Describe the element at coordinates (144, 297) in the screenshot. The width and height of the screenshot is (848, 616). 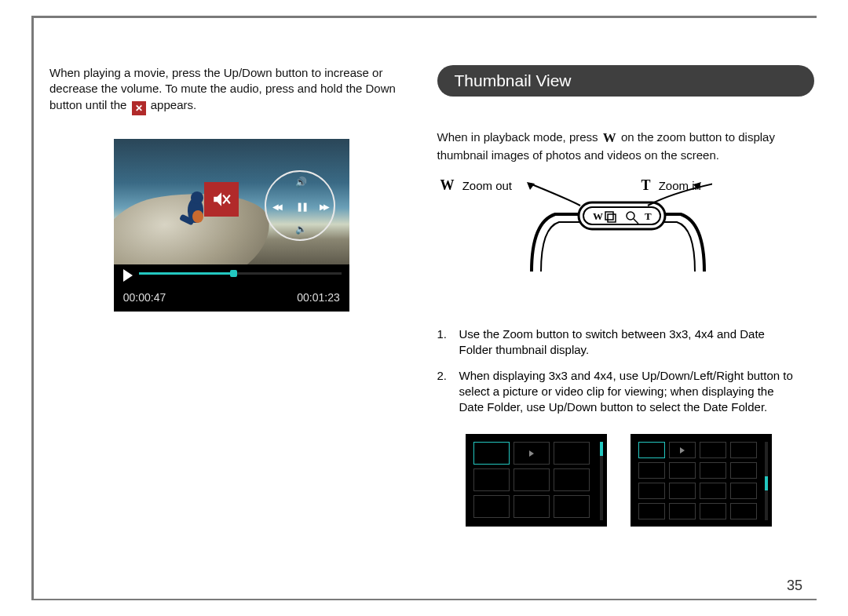
I see `time-elapsed: 00:00:47` at that location.